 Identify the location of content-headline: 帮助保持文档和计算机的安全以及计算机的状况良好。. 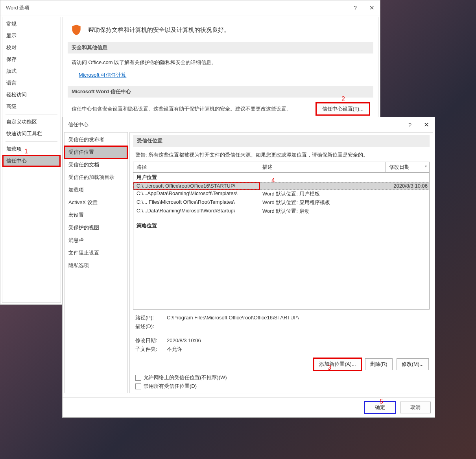
(159, 30).